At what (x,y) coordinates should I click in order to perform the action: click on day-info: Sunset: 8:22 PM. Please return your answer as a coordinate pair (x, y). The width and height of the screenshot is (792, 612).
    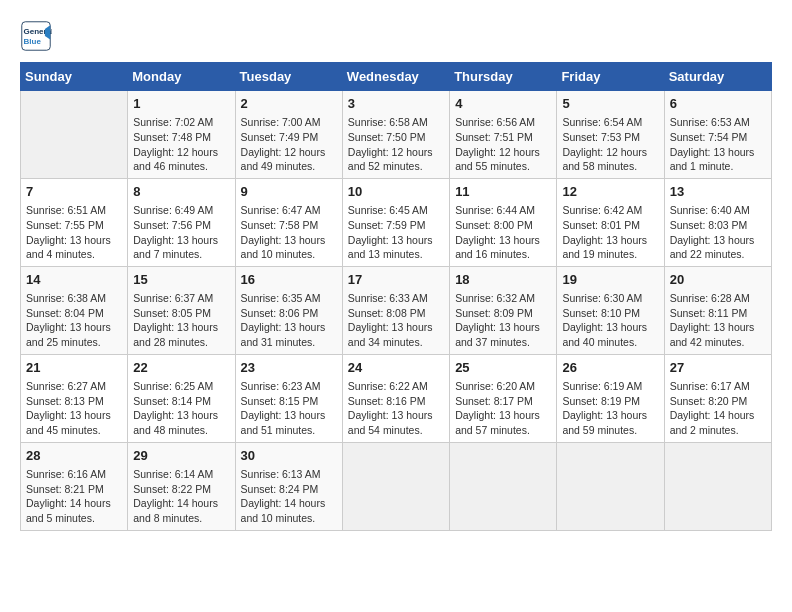
    Looking at the image, I should click on (181, 490).